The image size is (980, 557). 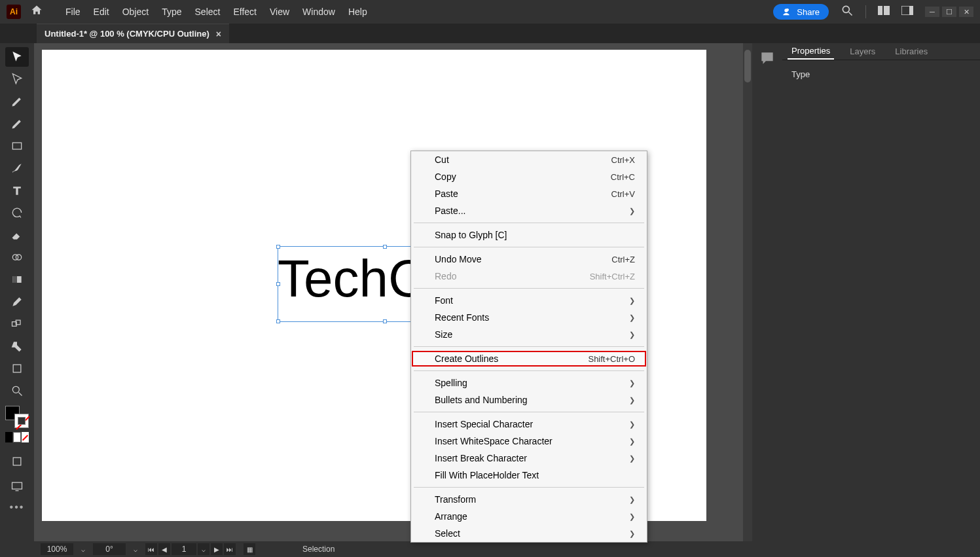 What do you see at coordinates (17, 324) in the screenshot?
I see `blend-tool` at bounding box center [17, 324].